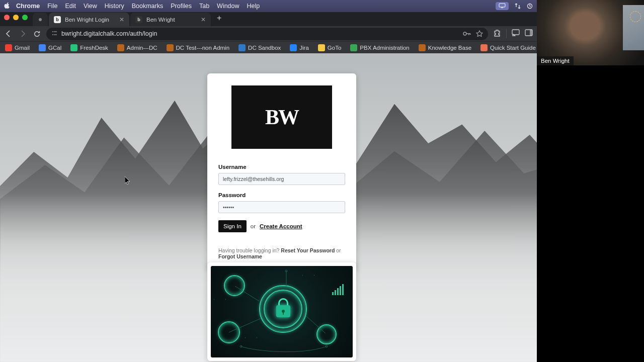  What do you see at coordinates (9, 34) in the screenshot?
I see `back-button` at bounding box center [9, 34].